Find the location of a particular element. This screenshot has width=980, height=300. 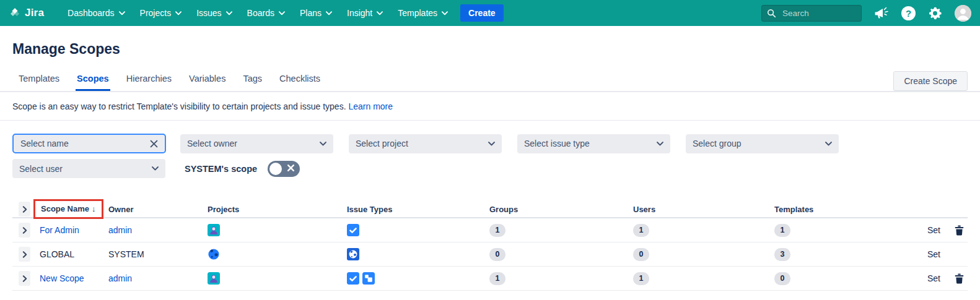

table-header-row: Scope Name ↓ Owner Projects Issue Types … is located at coordinates (490, 209).